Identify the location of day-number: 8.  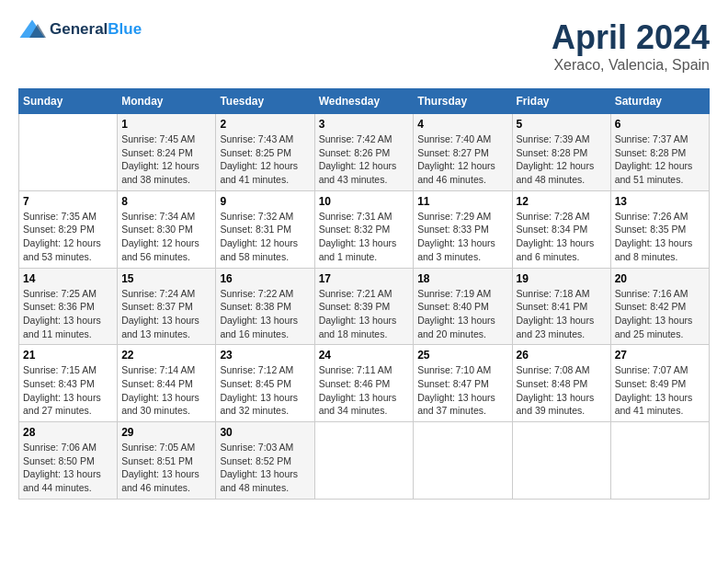
(166, 201).